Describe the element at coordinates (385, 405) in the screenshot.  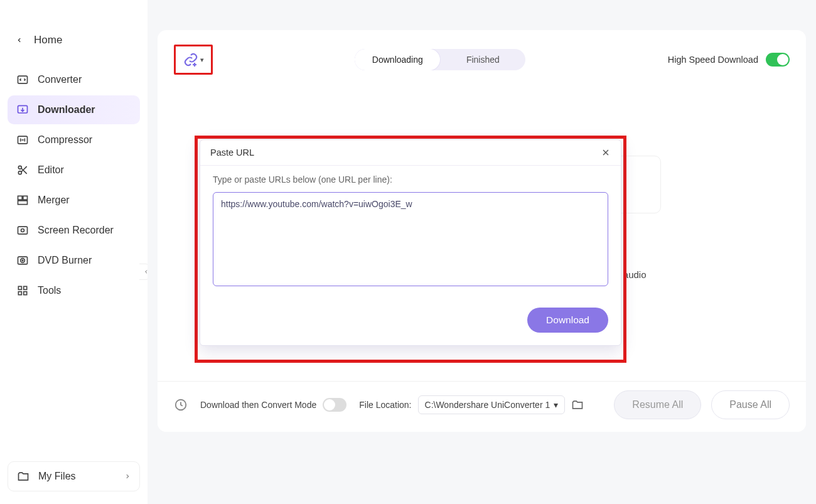
I see `fileloc-label: File Location:` at that location.